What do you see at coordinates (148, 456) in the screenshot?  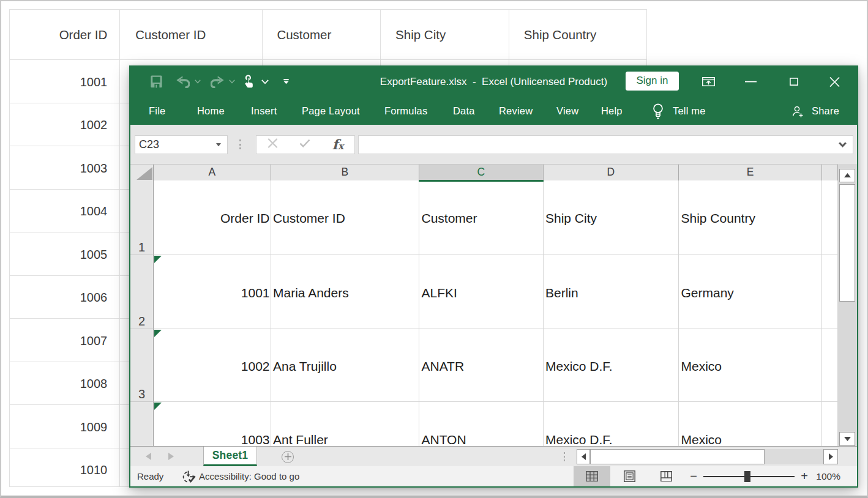 I see `sheet-nav-prev-icon` at bounding box center [148, 456].